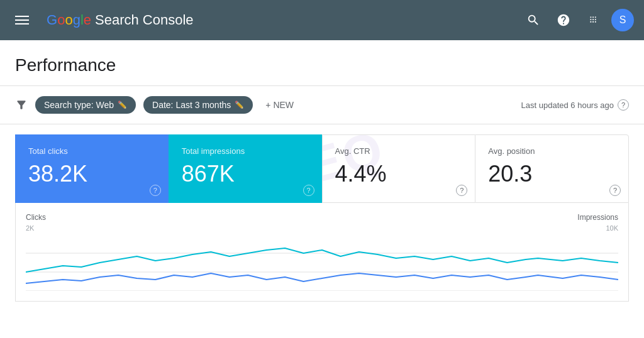 This screenshot has height=338, width=644. What do you see at coordinates (552, 168) in the screenshot?
I see `avg-position-card: Avg. position 20.3 ?` at bounding box center [552, 168].